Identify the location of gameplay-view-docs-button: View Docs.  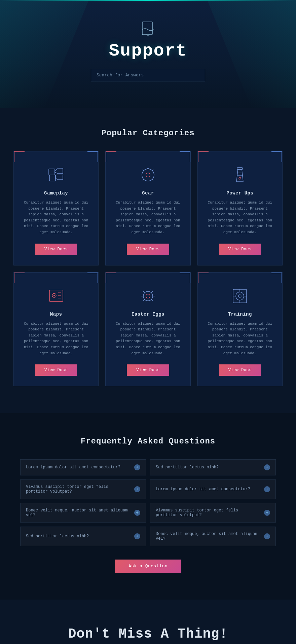
(56, 249).